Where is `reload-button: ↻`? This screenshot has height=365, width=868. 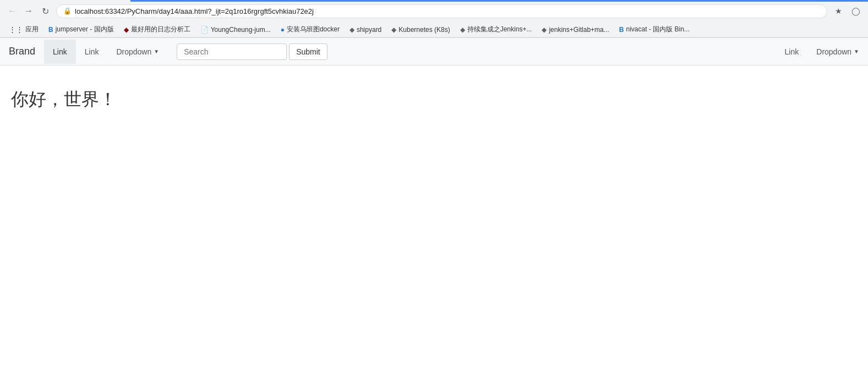 reload-button: ↻ is located at coordinates (45, 11).